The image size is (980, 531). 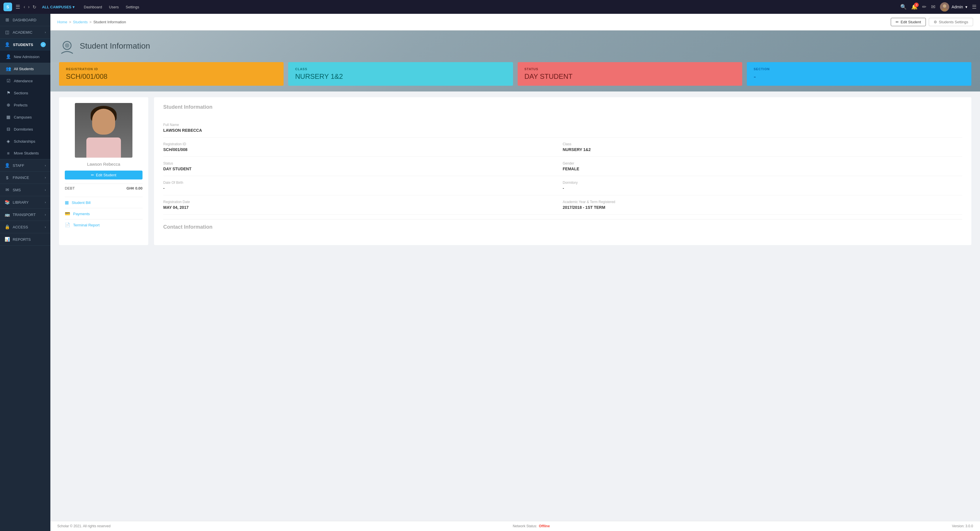 I want to click on sidebar-item-new-admission: 👤 New Admission, so click(x=25, y=57).